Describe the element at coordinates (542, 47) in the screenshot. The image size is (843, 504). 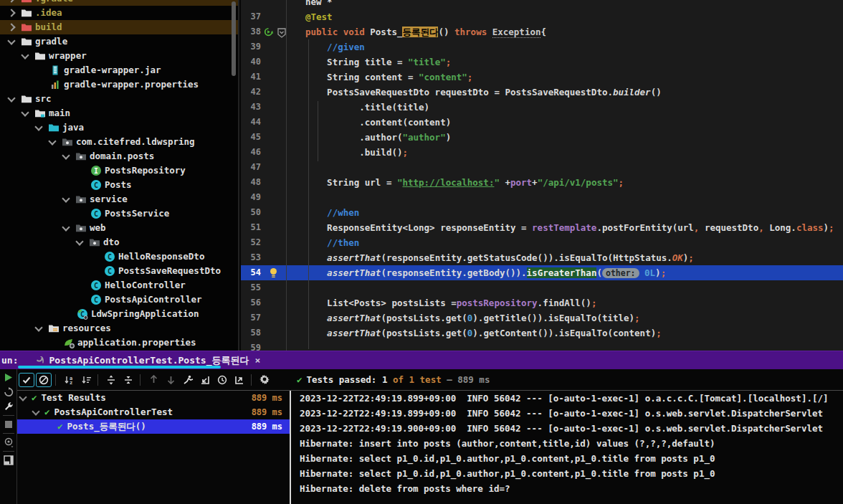
I see `code-line-39: 39 //given` at that location.